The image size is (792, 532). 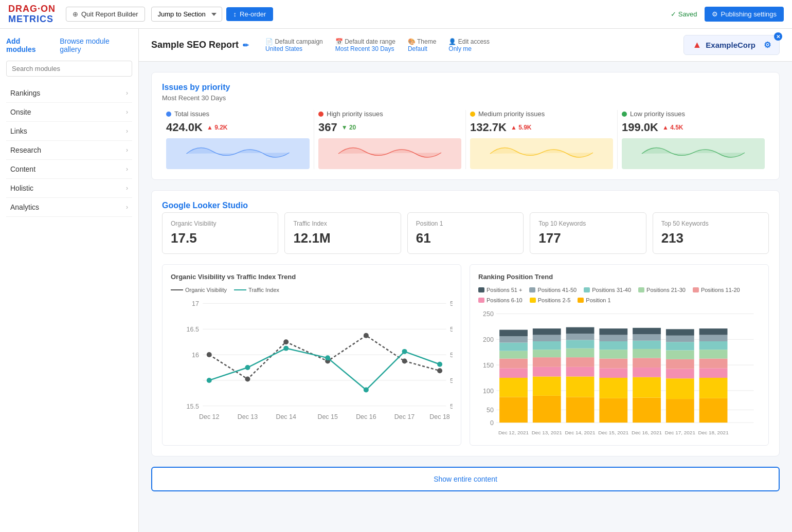 What do you see at coordinates (588, 224) in the screenshot?
I see `metric-label-3: Top 10 Keywords` at bounding box center [588, 224].